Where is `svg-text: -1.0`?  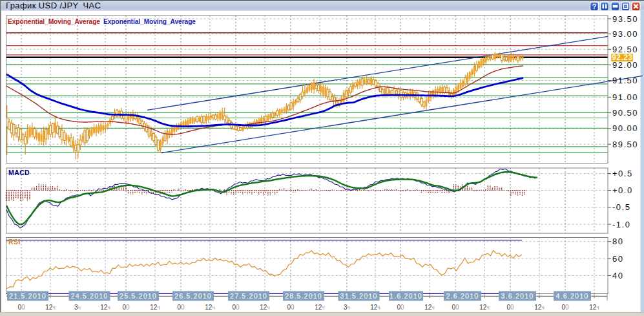
svg-text: -1.0 is located at coordinates (621, 225).